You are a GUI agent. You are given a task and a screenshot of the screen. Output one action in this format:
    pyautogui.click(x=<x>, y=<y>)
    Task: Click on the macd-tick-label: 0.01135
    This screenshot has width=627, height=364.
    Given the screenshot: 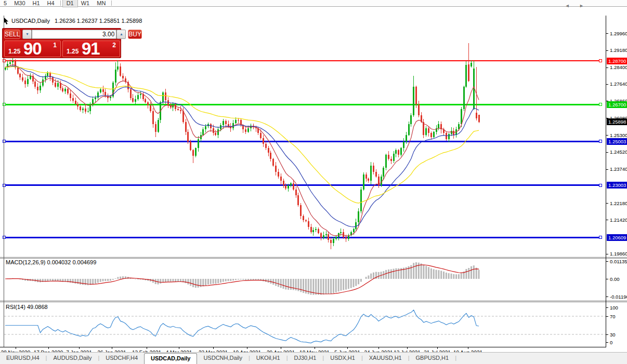 What is the action you would take?
    pyautogui.click(x=619, y=262)
    